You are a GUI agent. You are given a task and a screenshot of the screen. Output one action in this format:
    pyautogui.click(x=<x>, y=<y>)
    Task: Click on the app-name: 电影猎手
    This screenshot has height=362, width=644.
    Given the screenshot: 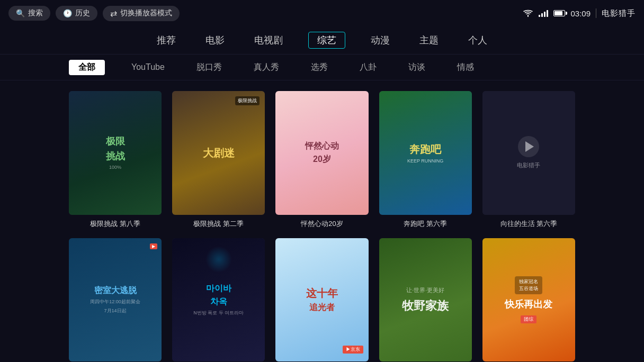 What is the action you would take?
    pyautogui.click(x=619, y=14)
    